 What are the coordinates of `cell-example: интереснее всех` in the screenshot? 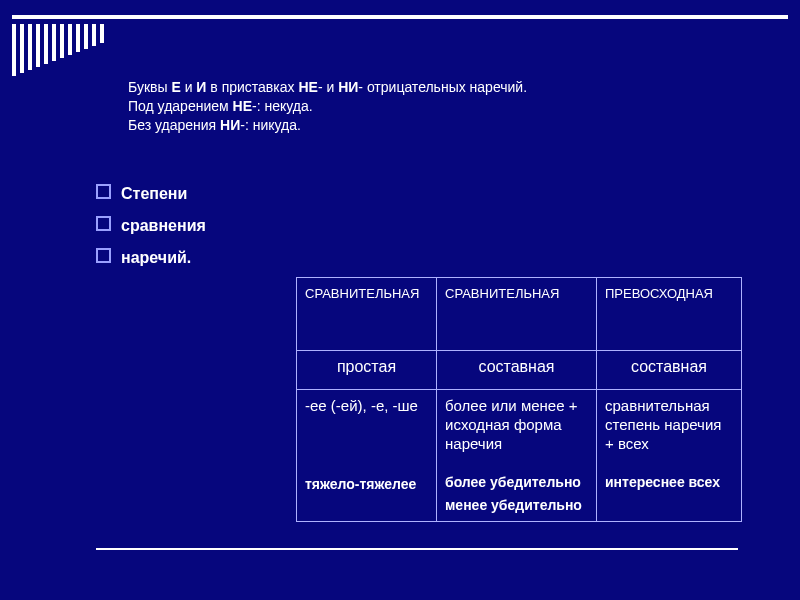 It's located at (669, 482).